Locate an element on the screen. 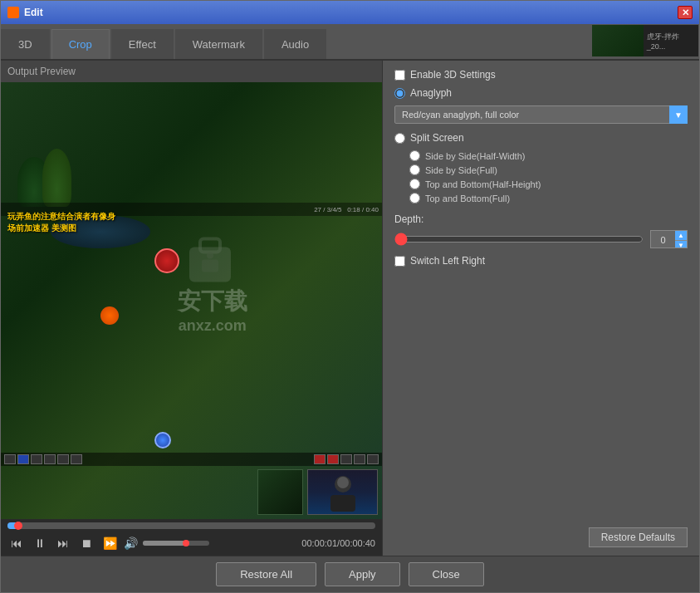 This screenshot has width=700, height=593. game-character is located at coordinates (163, 440).